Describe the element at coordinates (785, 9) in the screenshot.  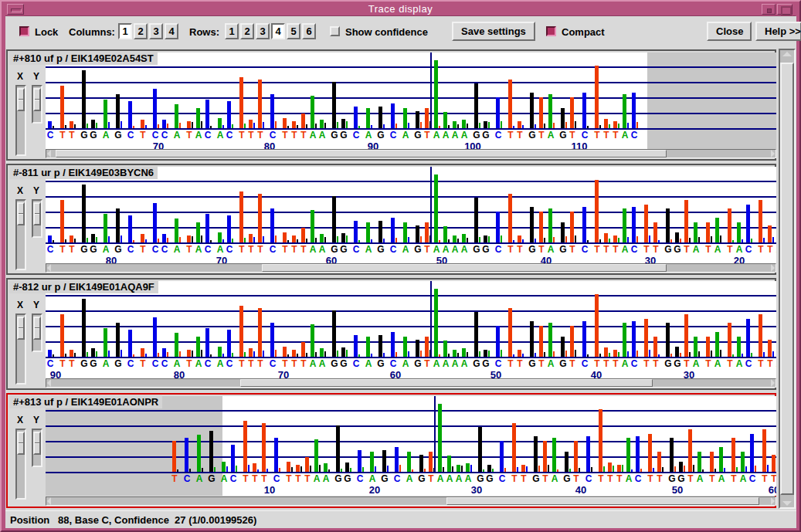
I see `maximize-icon` at that location.